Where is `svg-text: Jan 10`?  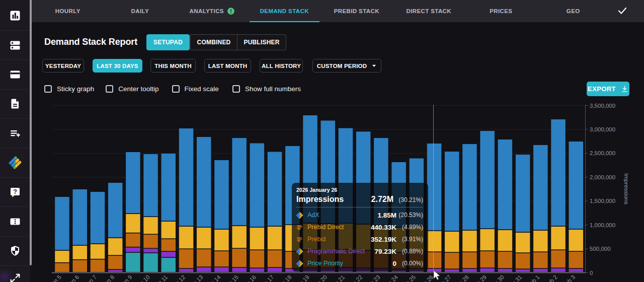 svg-text: Jan 10 is located at coordinates (143, 278).